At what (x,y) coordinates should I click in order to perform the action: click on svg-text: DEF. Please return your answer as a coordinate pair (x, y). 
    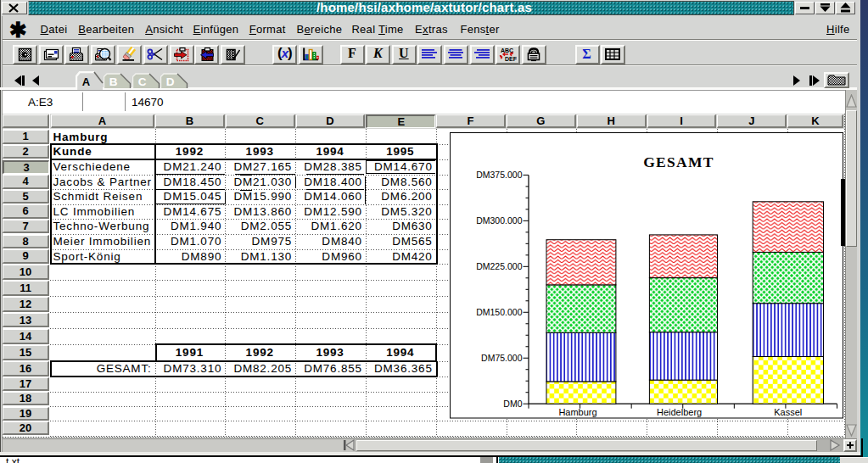
    Looking at the image, I should click on (511, 59).